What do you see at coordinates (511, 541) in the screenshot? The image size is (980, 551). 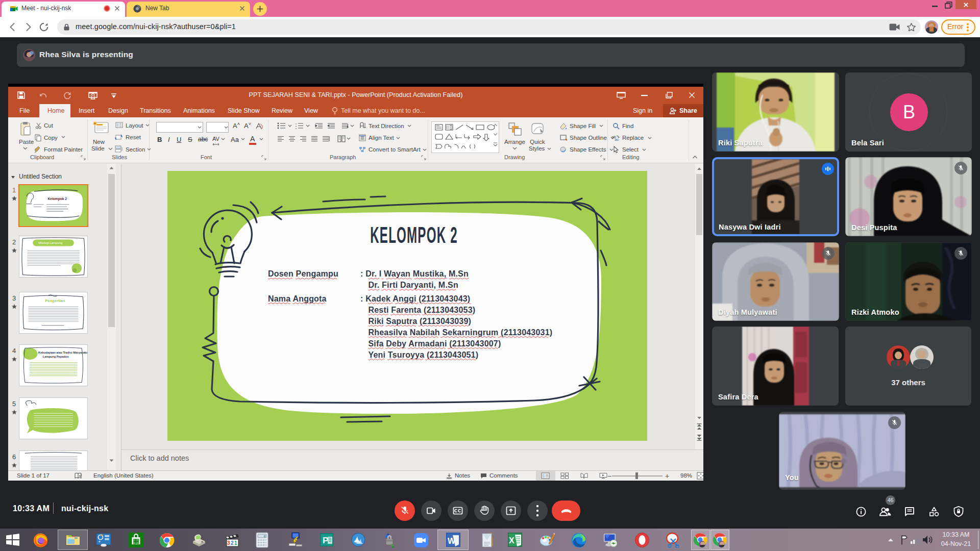 I see `svg-text: X` at bounding box center [511, 541].